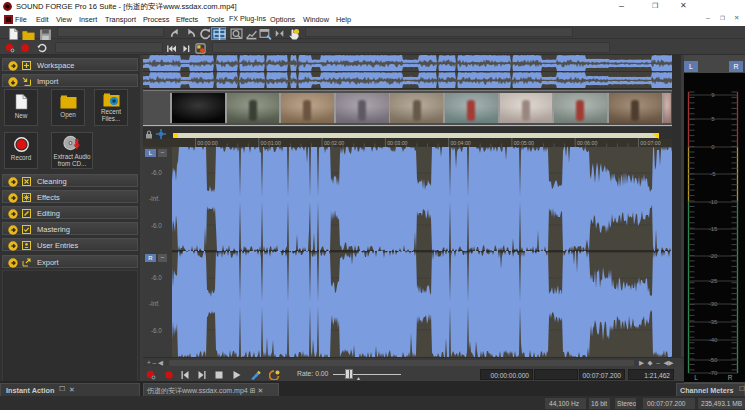  What do you see at coordinates (714, 229) in the screenshot?
I see `svg-text: -15` at bounding box center [714, 229].